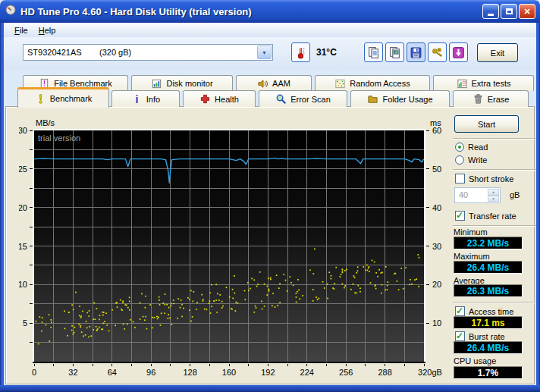 This screenshot has width=540, height=392. What do you see at coordinates (430, 372) in the screenshot?
I see `svg-text: 320gB` at bounding box center [430, 372].